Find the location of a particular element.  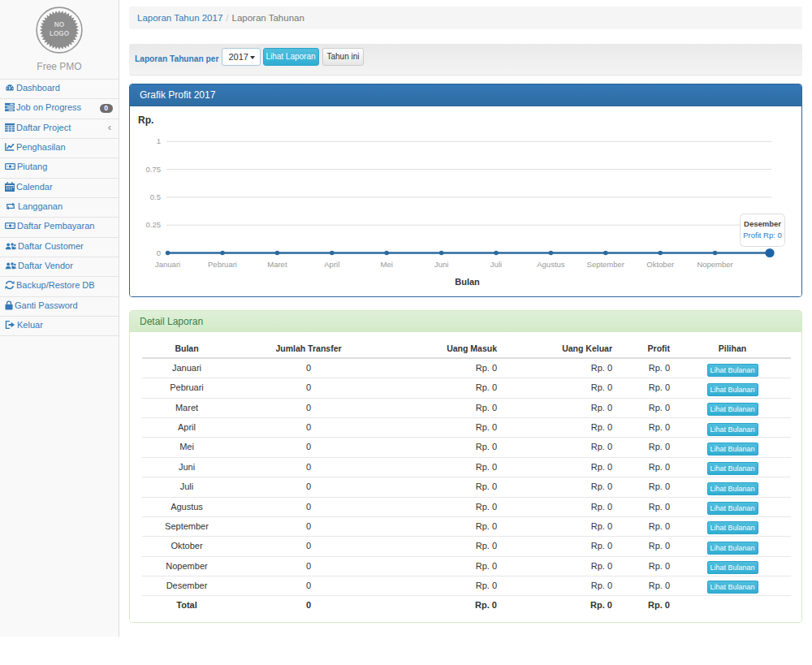

svg-text: Oktober is located at coordinates (660, 265).